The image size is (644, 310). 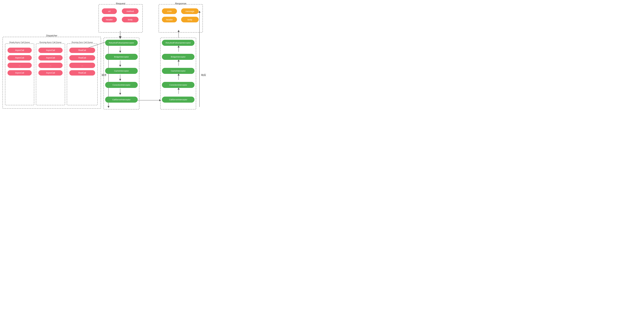 I want to click on request-url-pill: url, so click(x=109, y=11).